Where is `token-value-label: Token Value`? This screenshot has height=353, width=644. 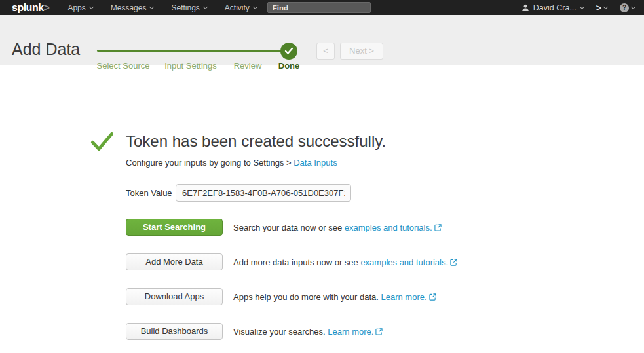 token-value-label: Token Value is located at coordinates (149, 193).